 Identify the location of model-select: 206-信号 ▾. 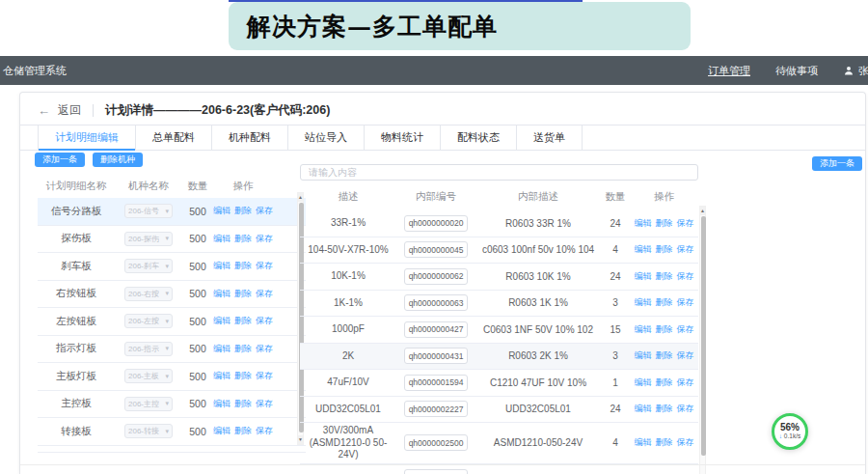
(149, 210).